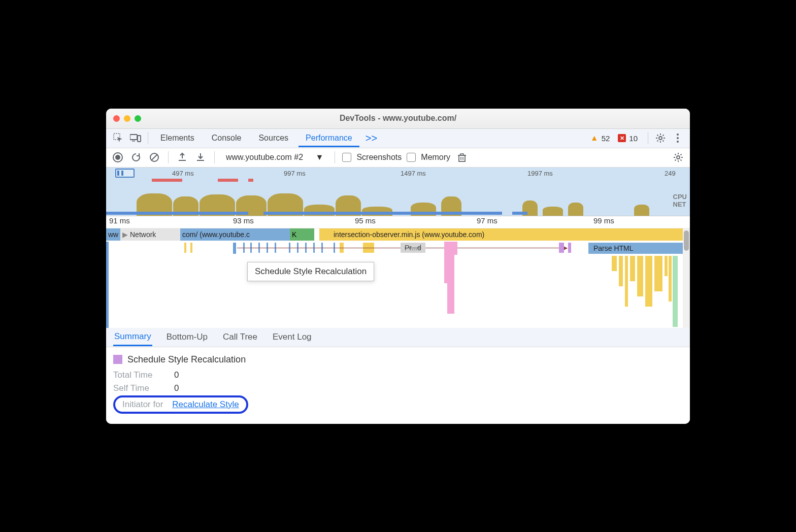 This screenshot has height=532, width=796. Describe the element at coordinates (634, 138) in the screenshot. I see `error-count: 10` at that location.